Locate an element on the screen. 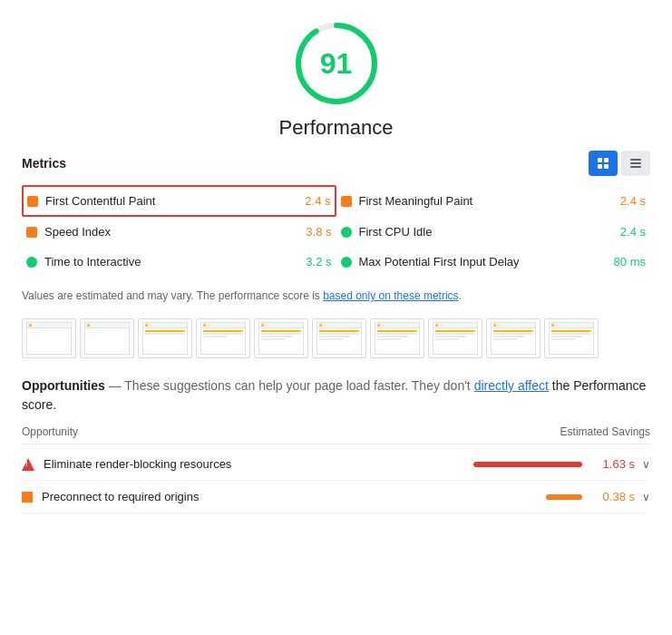 This screenshot has height=635, width=672. opportunity-name-1: Eliminate render-blocking resources is located at coordinates (254, 464).